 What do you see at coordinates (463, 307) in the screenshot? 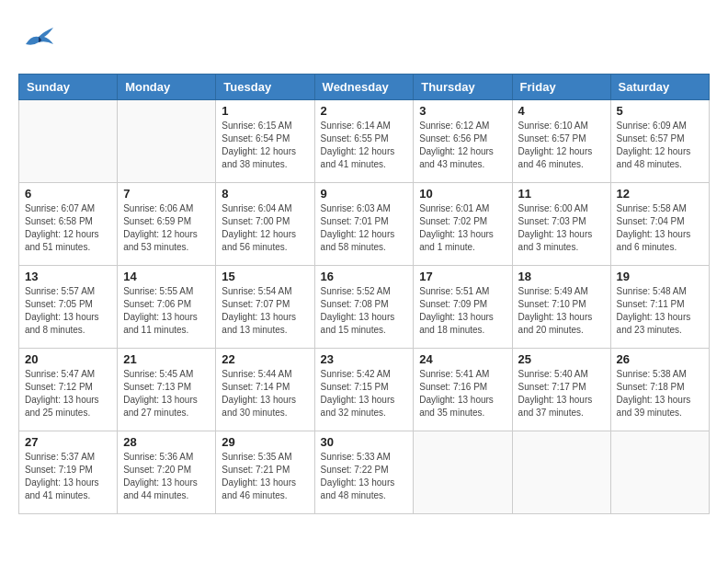
I see `calendar-cell: 17Sunrise: 5:51 AM Sunset: 7:09 PM Dayli…` at bounding box center [463, 307].